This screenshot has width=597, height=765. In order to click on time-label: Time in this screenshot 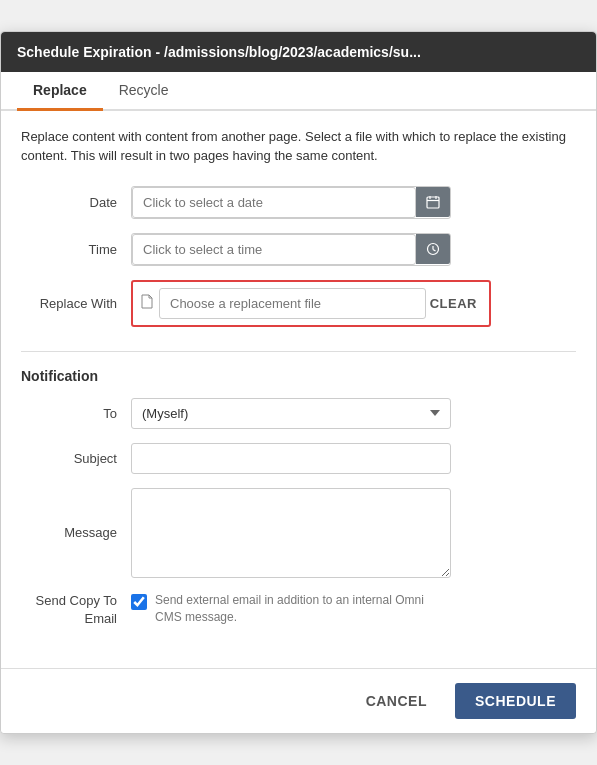, I will do `click(76, 250)`.